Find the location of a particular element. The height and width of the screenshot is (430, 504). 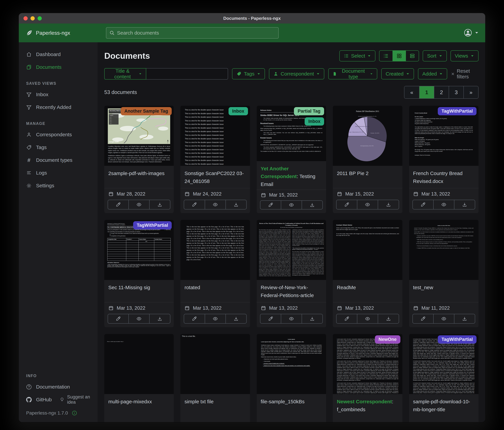

document-thumbnail: Lorem ipsumLorem ipsum dolor sit amet, c… is located at coordinates (291, 364).